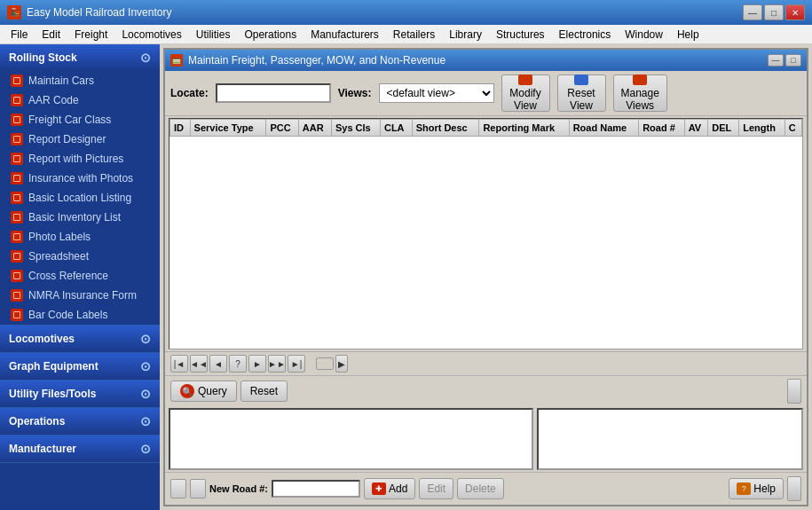 This screenshot has width=812, height=510. I want to click on sidebar-item-photo-labels: Photo Labels, so click(80, 237).